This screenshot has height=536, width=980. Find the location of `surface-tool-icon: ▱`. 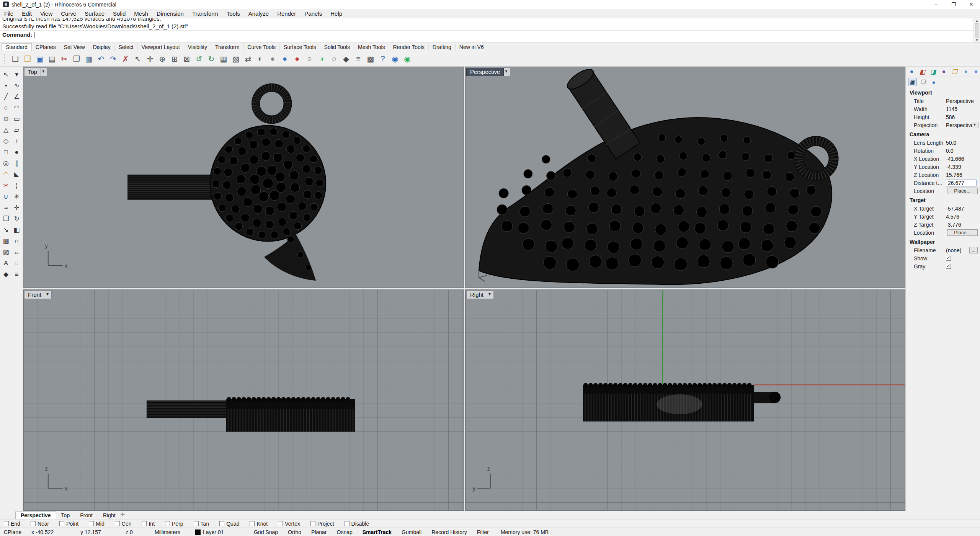

surface-tool-icon: ▱ is located at coordinates (17, 130).